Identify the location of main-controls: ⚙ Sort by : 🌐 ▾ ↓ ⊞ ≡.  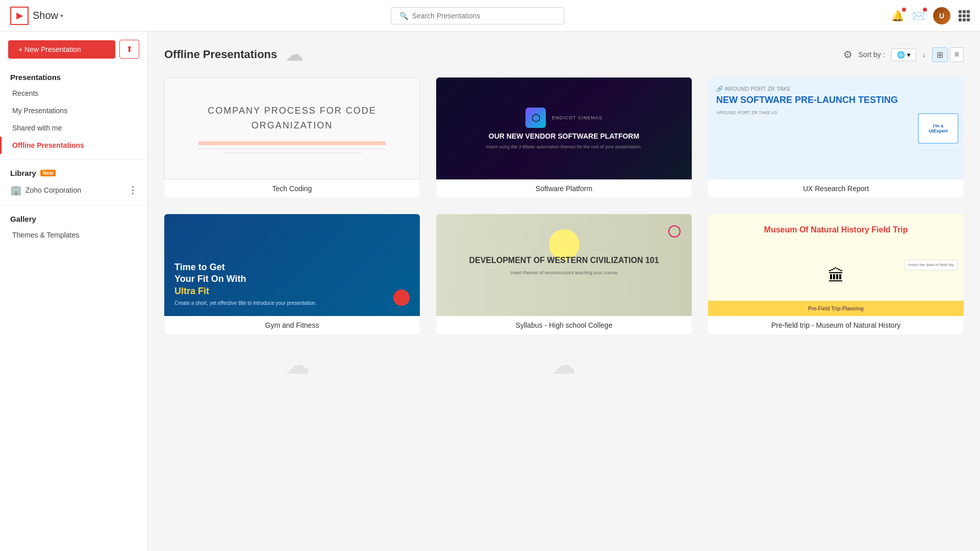
(903, 55).